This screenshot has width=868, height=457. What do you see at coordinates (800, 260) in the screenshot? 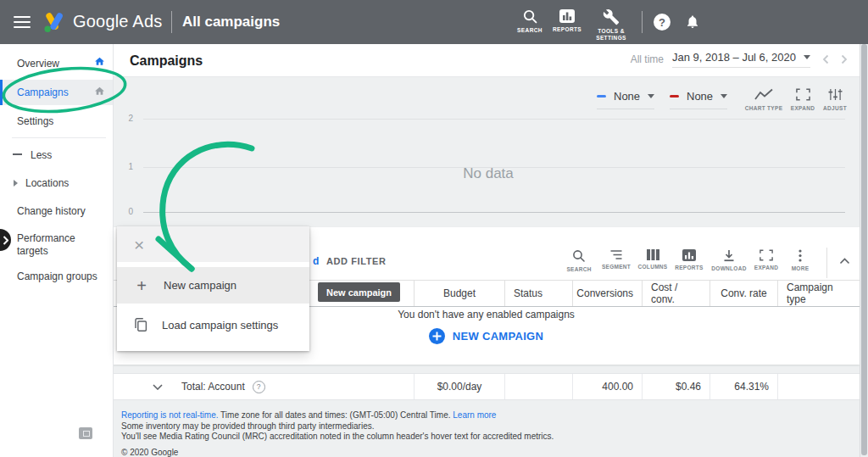
I see `more-button: MORE` at bounding box center [800, 260].